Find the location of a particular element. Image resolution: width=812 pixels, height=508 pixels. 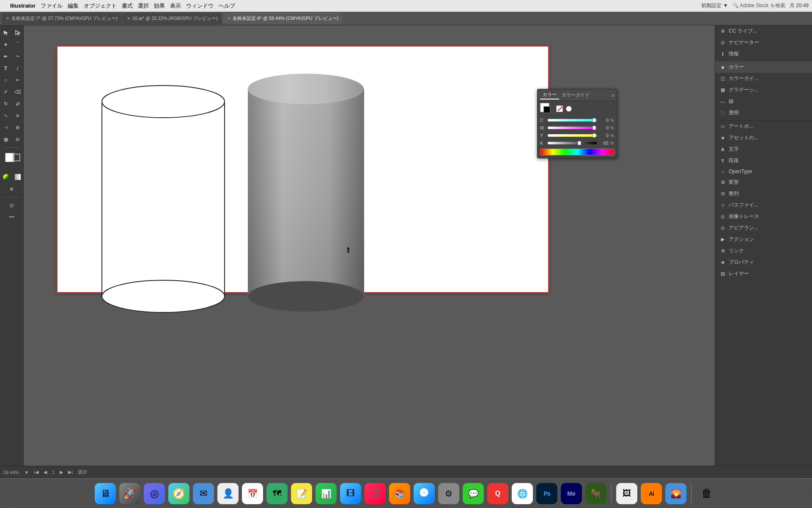

panel-assets: ◈ アセットの... is located at coordinates (764, 138).